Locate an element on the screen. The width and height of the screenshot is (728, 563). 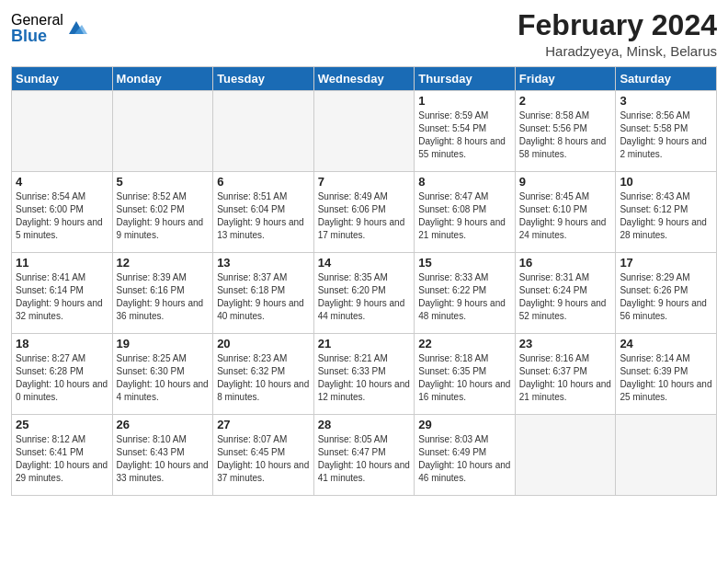
day-info: Sunrise: 8:49 AM Sunset: 6:06 PM Dayligh… is located at coordinates (364, 216).